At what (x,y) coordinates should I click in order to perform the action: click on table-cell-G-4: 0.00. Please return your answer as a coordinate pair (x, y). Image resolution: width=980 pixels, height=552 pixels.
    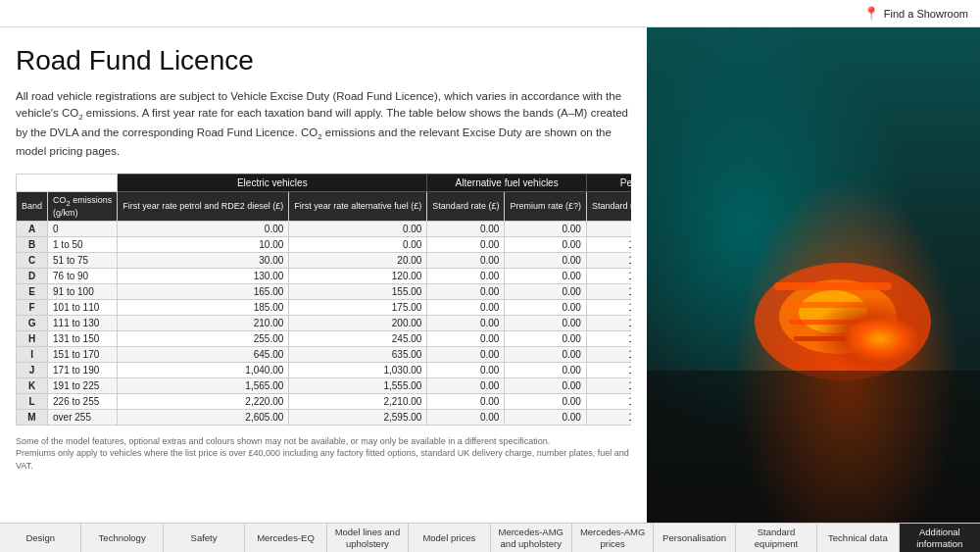
    Looking at the image, I should click on (466, 323).